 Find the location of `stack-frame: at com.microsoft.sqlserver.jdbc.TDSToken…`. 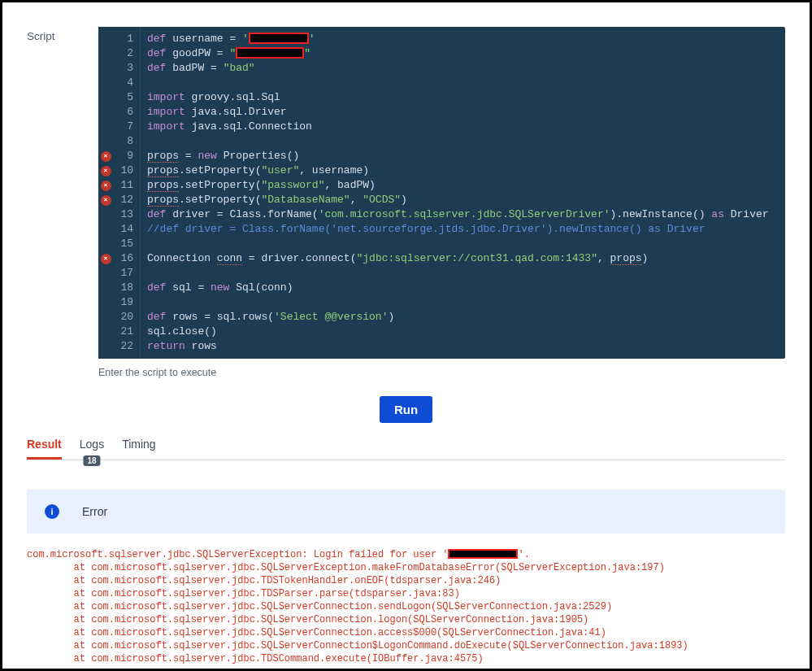

stack-frame: at com.microsoft.sqlserver.jdbc.TDSToken… is located at coordinates (406, 581).